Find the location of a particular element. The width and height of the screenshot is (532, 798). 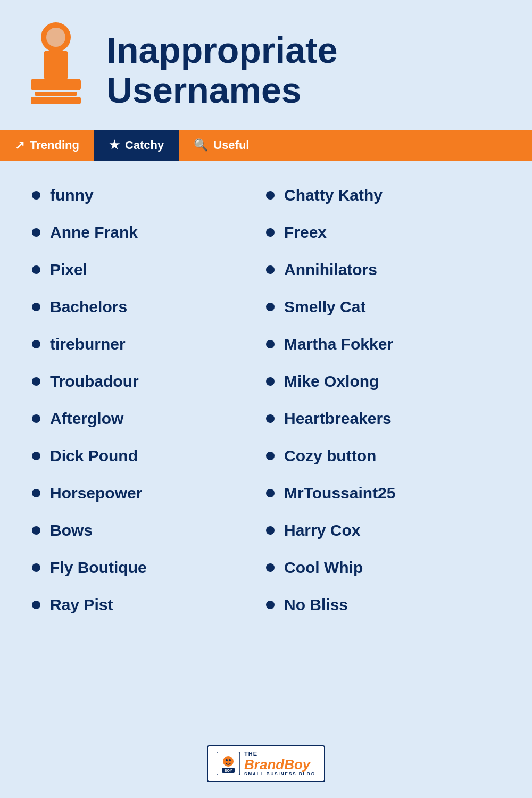

item-label: Ray Pist is located at coordinates (81, 605).